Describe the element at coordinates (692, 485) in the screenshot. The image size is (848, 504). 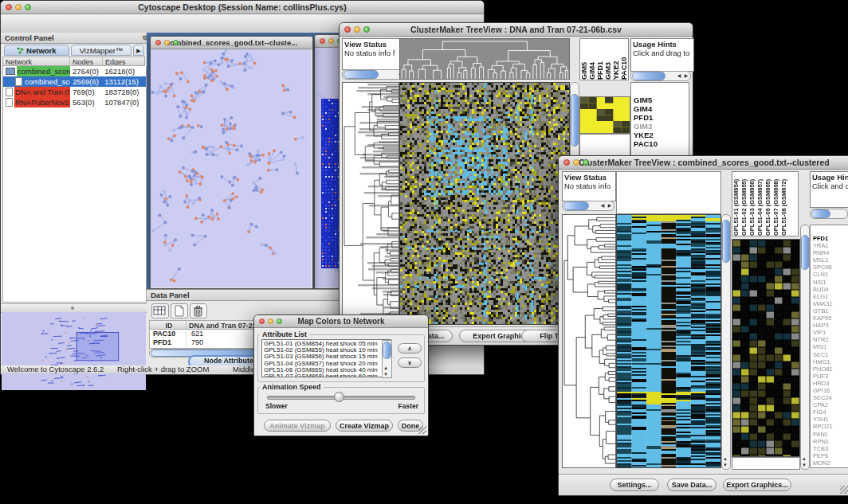
I see `tv2-button-save-data: Save Data...` at that location.